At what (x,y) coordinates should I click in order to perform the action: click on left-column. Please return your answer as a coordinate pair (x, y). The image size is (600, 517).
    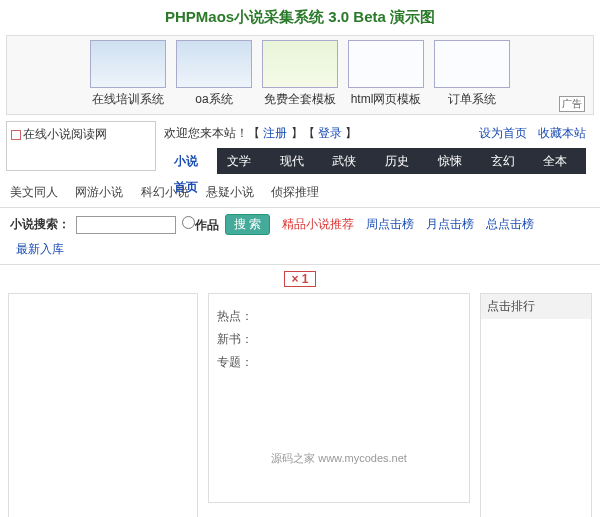
    Looking at the image, I should click on (103, 405).